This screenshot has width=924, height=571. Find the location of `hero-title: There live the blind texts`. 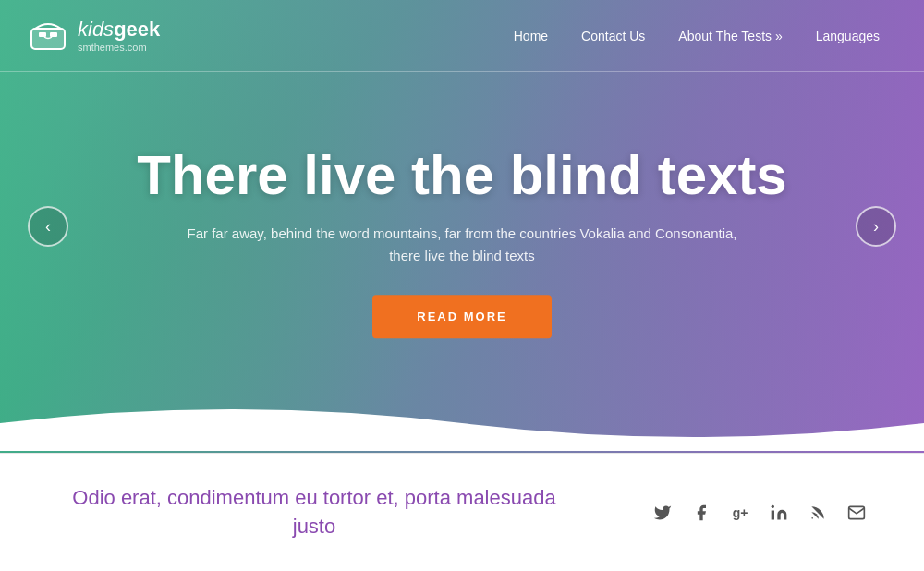

hero-title: There live the blind texts is located at coordinates (462, 176).